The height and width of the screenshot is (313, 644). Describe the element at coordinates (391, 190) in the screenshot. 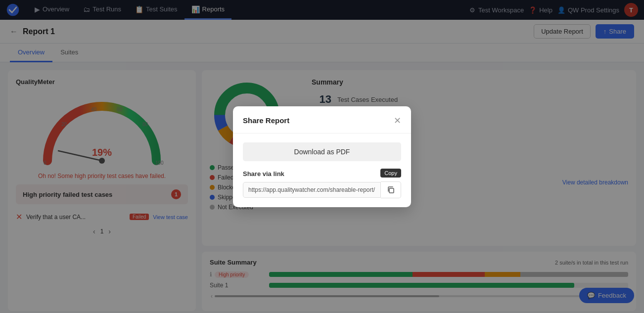

I see `copy-button-wrap: Copy` at that location.